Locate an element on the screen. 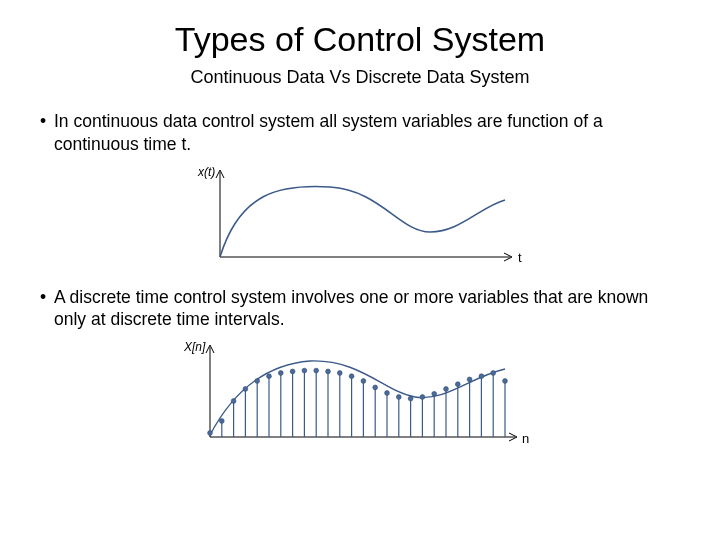 The image size is (720, 540). chart2-ylabel: X[n] is located at coordinates (194, 347).